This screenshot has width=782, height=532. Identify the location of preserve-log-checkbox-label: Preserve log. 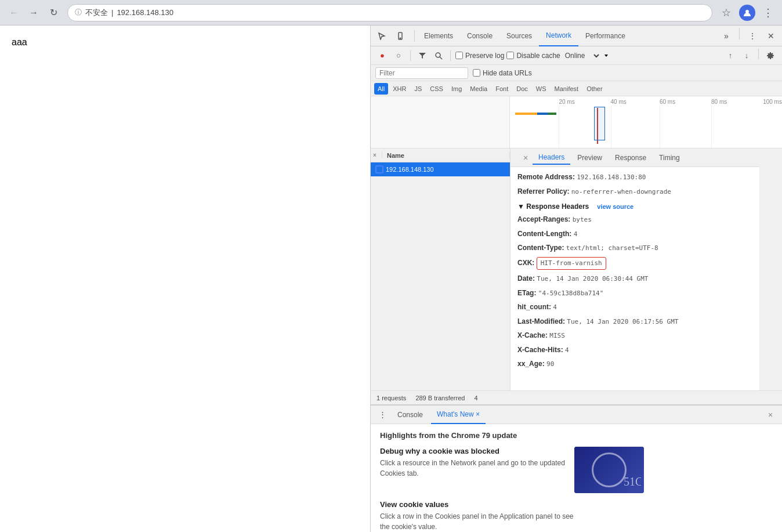
(480, 56).